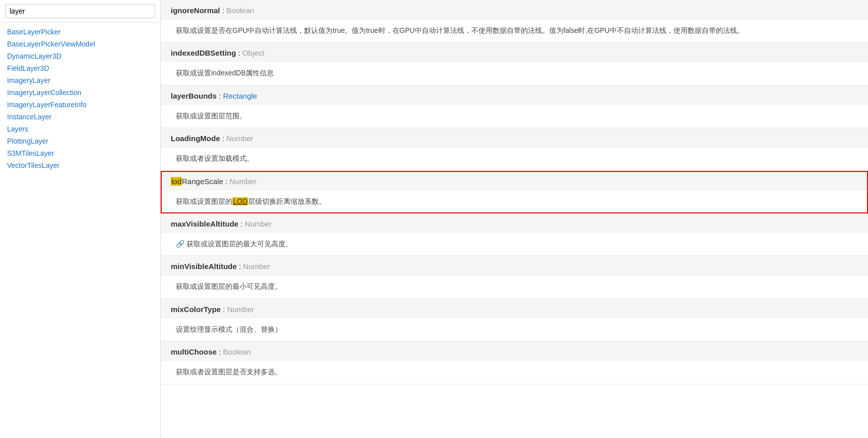 This screenshot has height=438, width=868. Describe the element at coordinates (197, 181) in the screenshot. I see `prop-name-lod: lodRangeScale` at that location.